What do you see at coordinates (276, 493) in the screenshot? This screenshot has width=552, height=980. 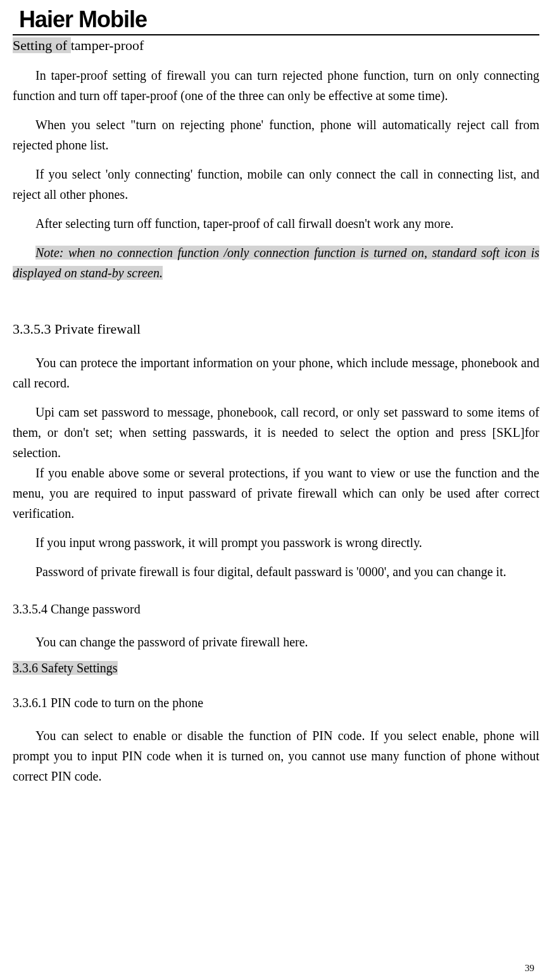 I see `paragraph-7: If you enable above some or several prot…` at bounding box center [276, 493].